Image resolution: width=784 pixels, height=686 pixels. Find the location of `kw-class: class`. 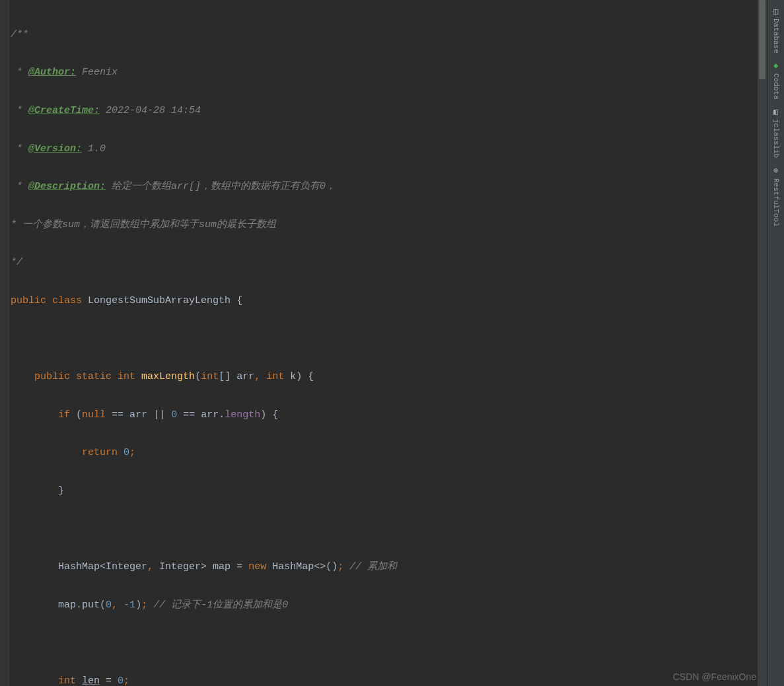

kw-class: class is located at coordinates (67, 301).